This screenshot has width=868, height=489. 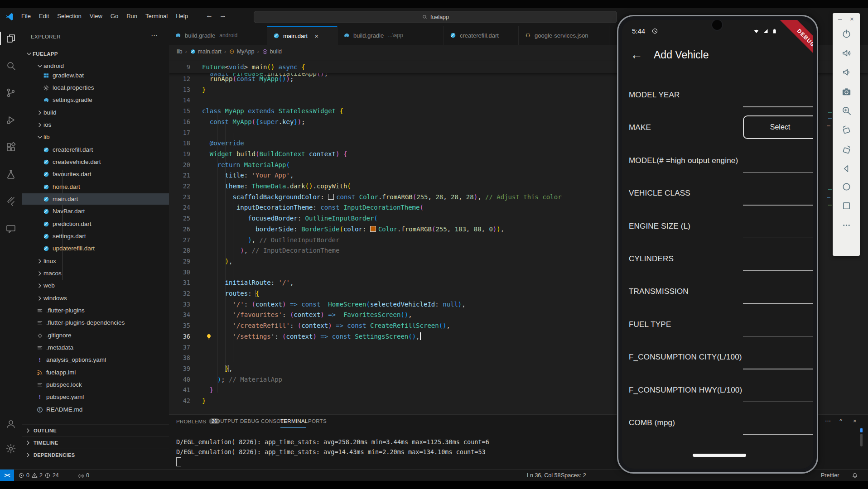 I want to click on input-underline-fuel-type, so click(x=778, y=336).